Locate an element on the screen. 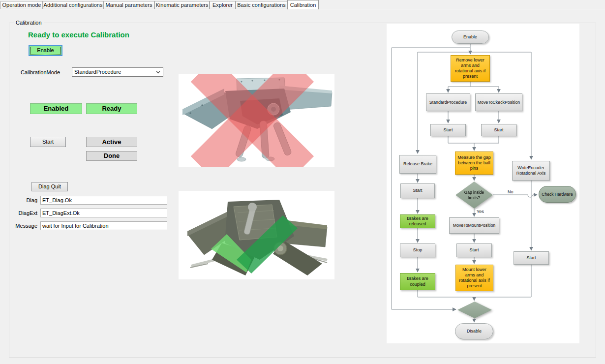  flowchart-node-standard-procedure: StandardProcedure is located at coordinates (448, 102).